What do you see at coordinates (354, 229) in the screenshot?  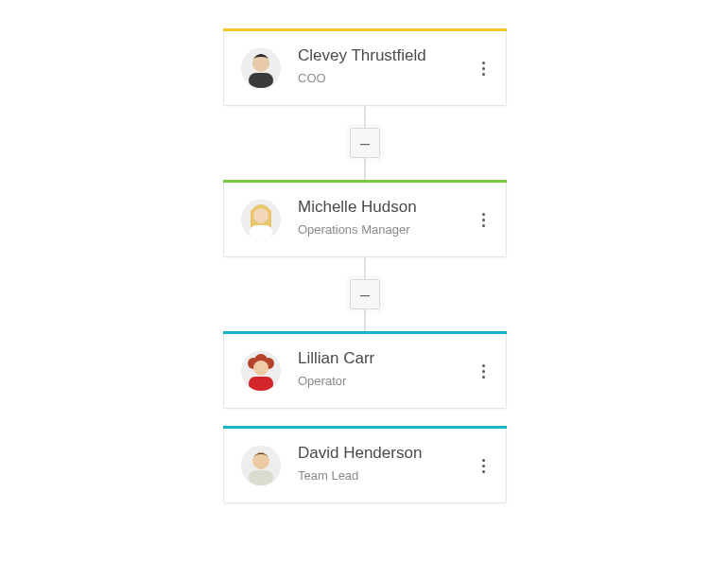 I see `person-role: Operations Manager` at bounding box center [354, 229].